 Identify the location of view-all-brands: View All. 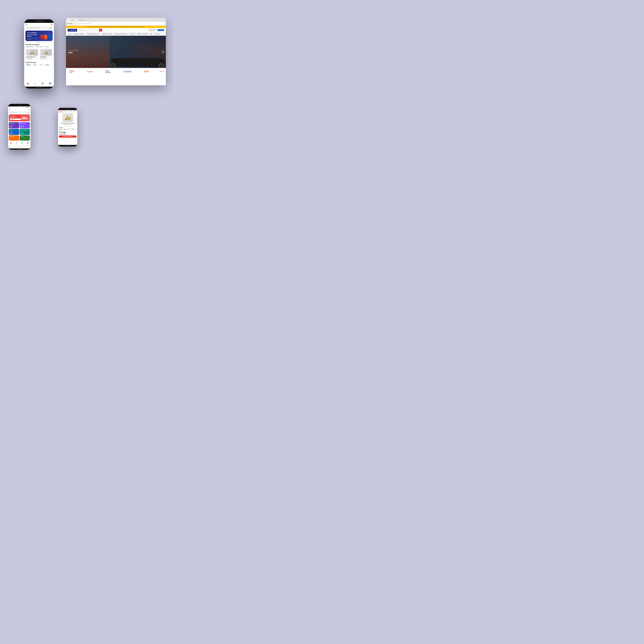
(162, 71).